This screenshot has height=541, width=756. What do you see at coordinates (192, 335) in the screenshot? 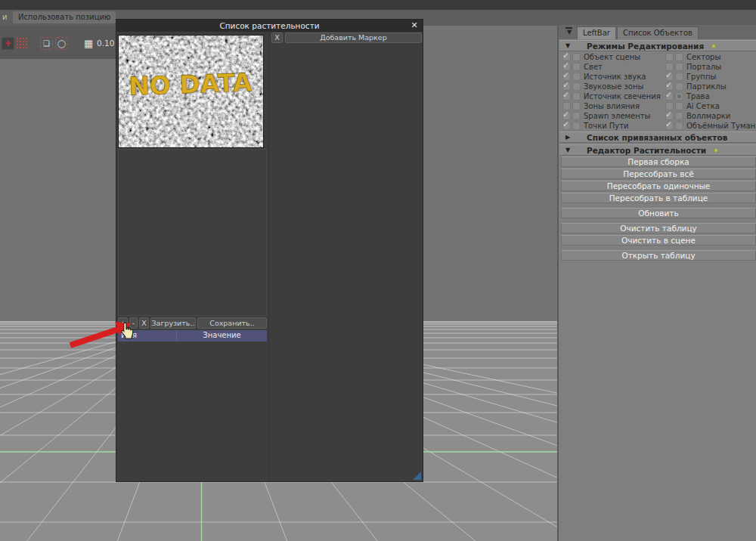
I see `table-header: Имя Значение` at bounding box center [192, 335].